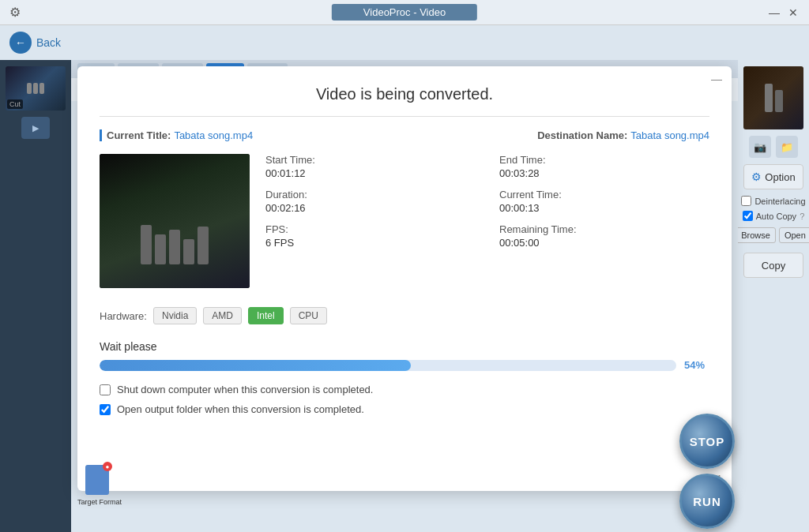  I want to click on stop-button-container: STOP, so click(707, 441).